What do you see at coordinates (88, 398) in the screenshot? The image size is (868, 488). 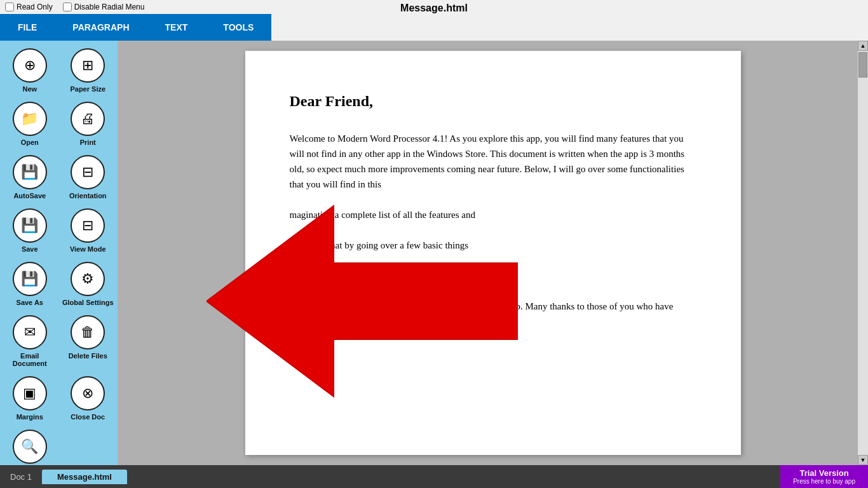 I see `sidebar-item-close-doc: ⊗Close Doc` at bounding box center [88, 398].